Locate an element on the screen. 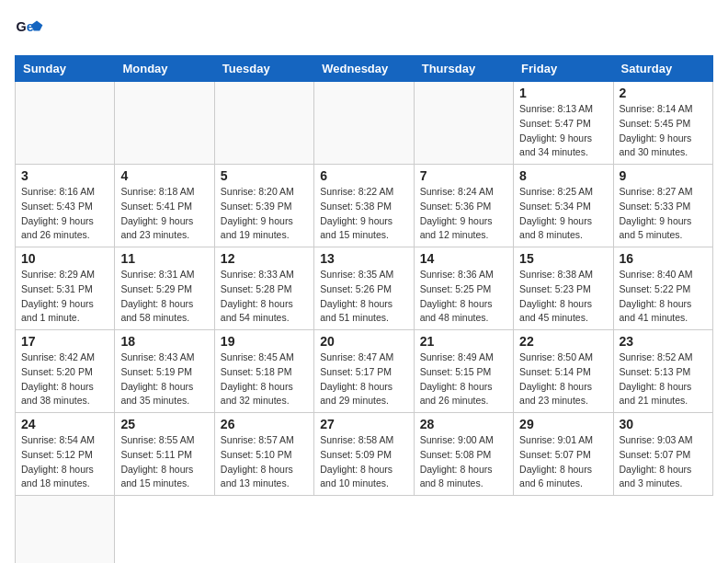 The image size is (728, 563). sunrise-label: Sunrise: 9:01 AM is located at coordinates (556, 440).